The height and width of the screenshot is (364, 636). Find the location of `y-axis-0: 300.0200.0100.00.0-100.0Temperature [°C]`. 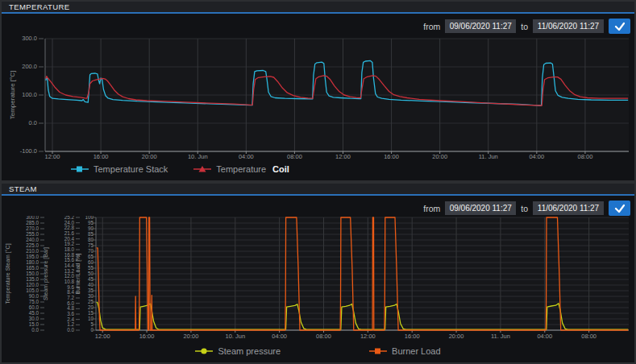

y-axis-0: 300.0200.0100.00.0-100.0Temperature [°C] is located at coordinates (26, 95).